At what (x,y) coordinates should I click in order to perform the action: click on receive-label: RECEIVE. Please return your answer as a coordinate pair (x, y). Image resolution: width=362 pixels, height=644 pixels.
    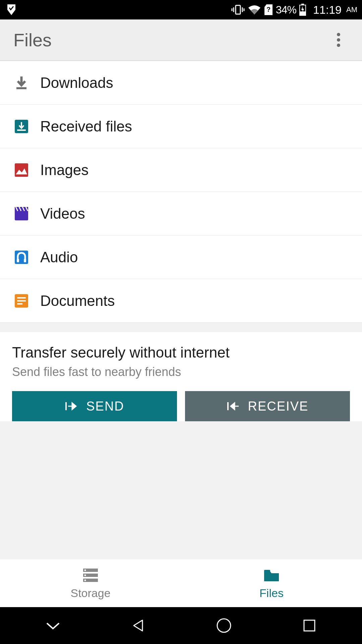
    Looking at the image, I should click on (278, 407).